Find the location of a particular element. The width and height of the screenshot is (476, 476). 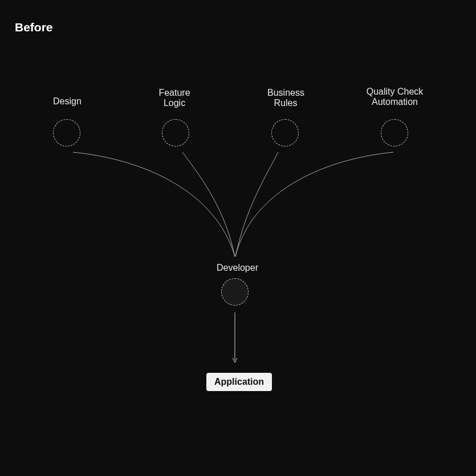

node-label-design: Design is located at coordinates (66, 101).